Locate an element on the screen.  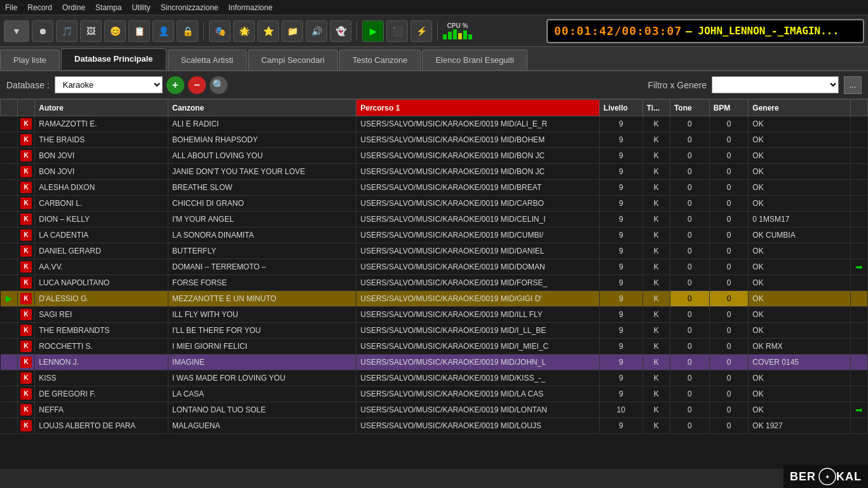
menu-informazione: Informazione is located at coordinates (250, 8).